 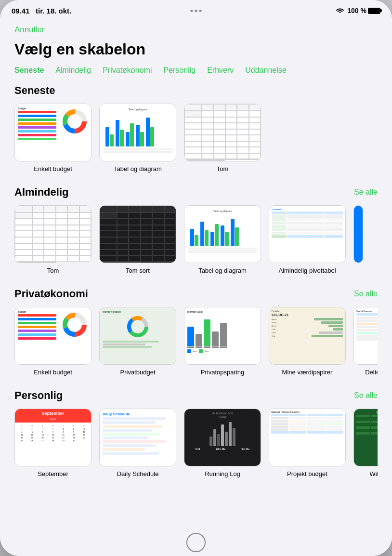 I want to click on tab-uddannelse: Uddannelse, so click(x=266, y=70).